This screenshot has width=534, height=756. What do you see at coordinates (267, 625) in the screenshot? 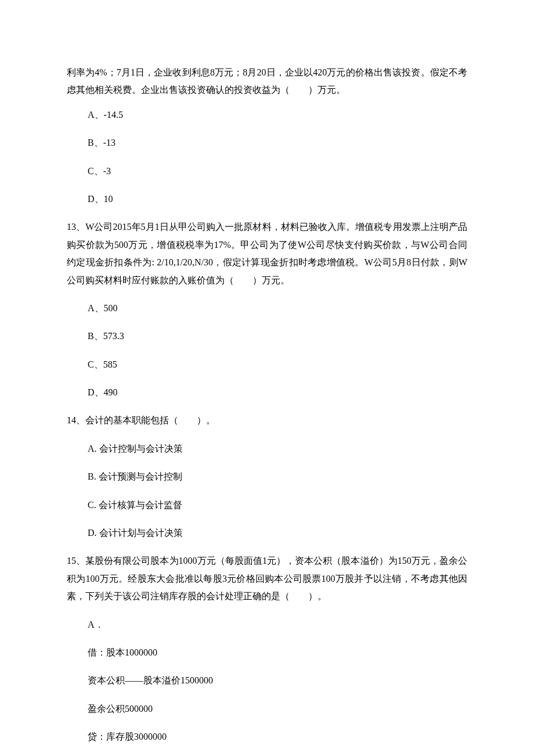
I see `q15-option-a-label: A．` at bounding box center [267, 625].